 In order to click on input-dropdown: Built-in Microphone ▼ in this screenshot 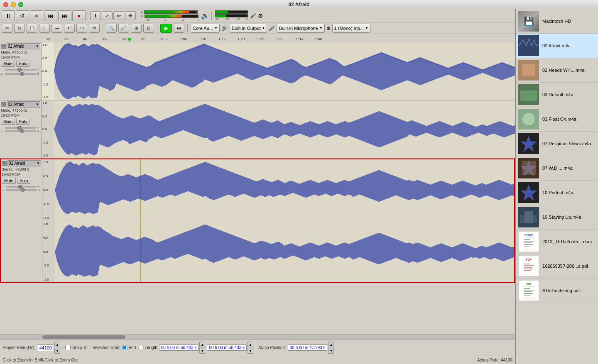, I will do `click(301, 28)`.